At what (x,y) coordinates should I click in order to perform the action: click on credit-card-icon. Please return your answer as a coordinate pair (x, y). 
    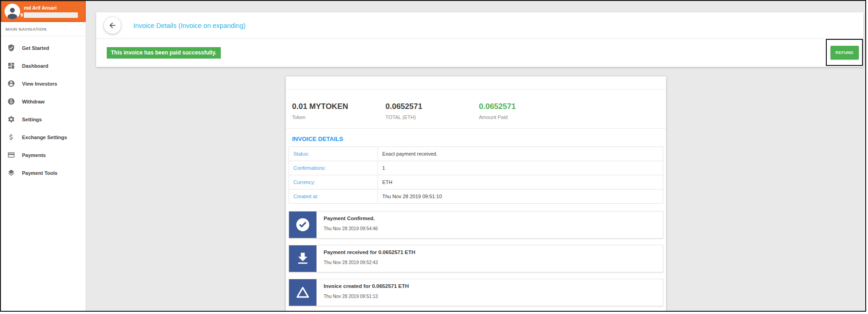
    Looking at the image, I should click on (11, 155).